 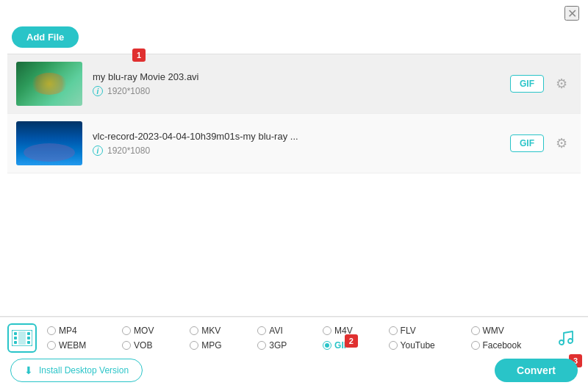 What do you see at coordinates (262, 345) in the screenshot?
I see `radio-3gp` at bounding box center [262, 345].